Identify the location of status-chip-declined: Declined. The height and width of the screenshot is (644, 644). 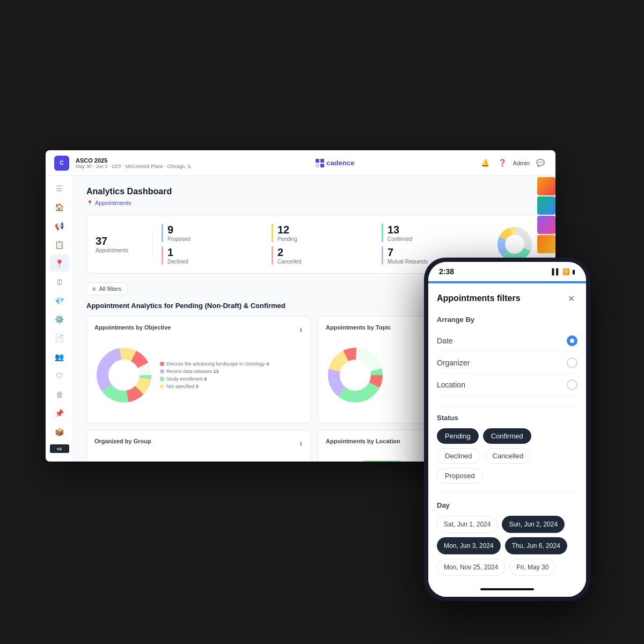
(458, 456).